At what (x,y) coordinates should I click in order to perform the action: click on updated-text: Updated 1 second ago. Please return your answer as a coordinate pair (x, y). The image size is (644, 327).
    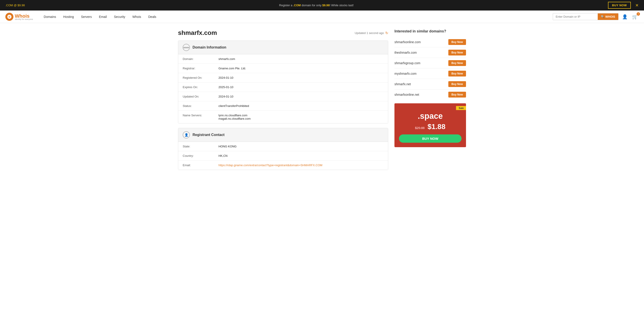
    Looking at the image, I should click on (370, 33).